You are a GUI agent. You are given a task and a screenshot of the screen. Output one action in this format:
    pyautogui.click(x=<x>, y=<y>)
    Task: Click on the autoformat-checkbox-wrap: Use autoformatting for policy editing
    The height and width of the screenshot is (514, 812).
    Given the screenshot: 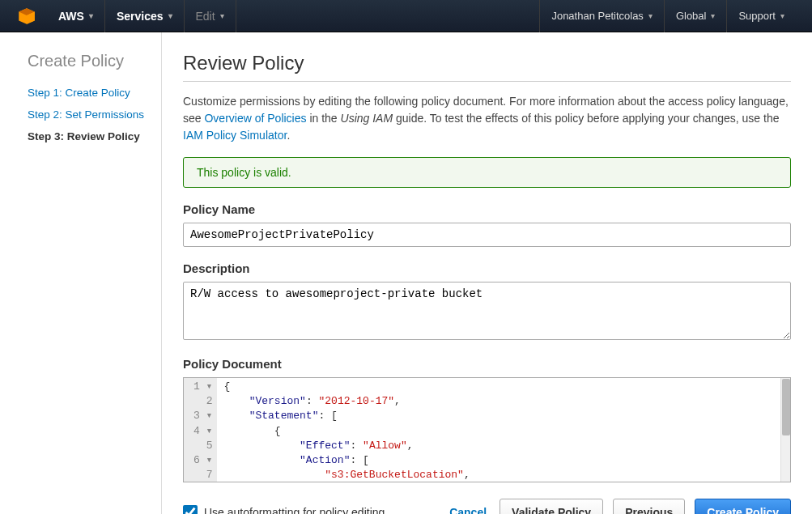 What is the action you would take?
    pyautogui.click(x=283, y=510)
    